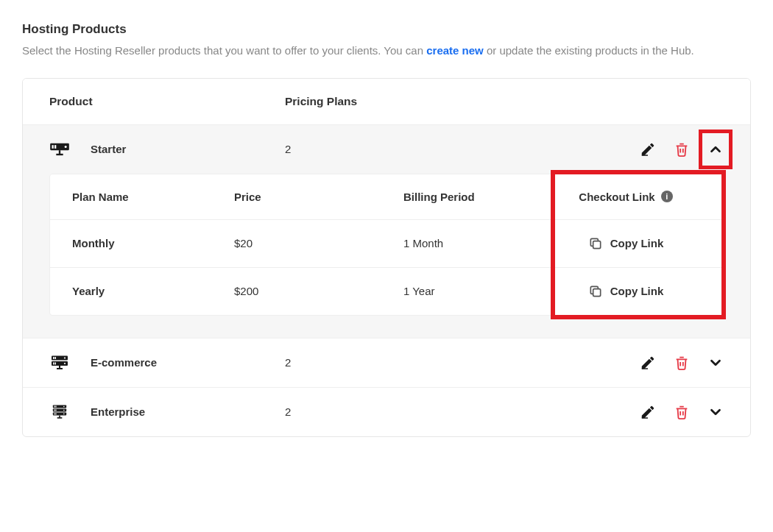 This screenshot has height=532, width=773. What do you see at coordinates (477, 291) in the screenshot?
I see `plan-period: 1 Year` at bounding box center [477, 291].